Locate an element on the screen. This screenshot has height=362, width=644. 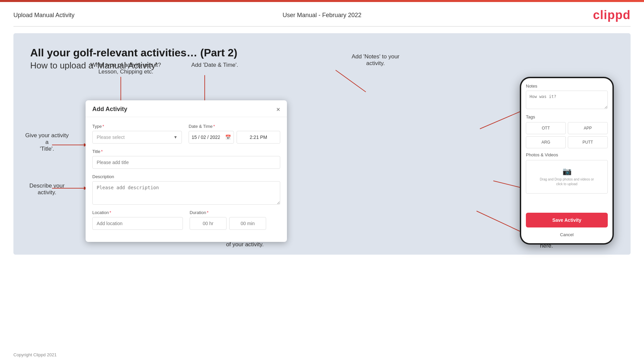
modal-title: Add Activity is located at coordinates (110, 109).